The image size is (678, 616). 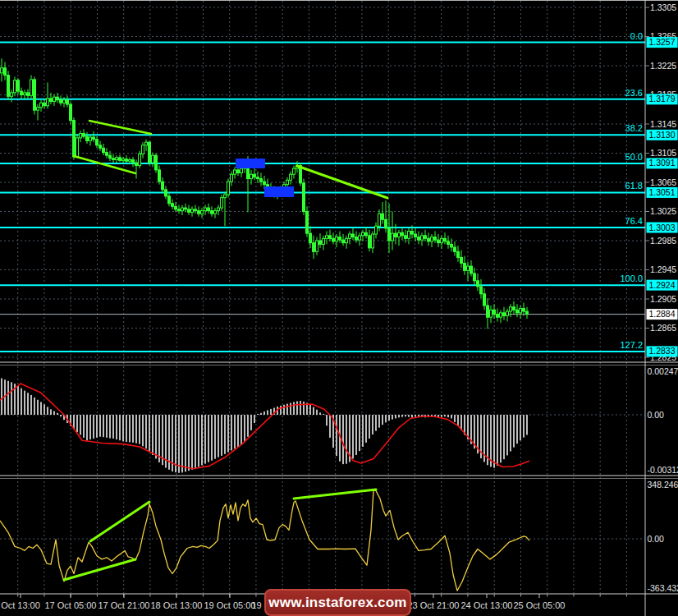 I want to click on highlight-box, so click(x=279, y=192).